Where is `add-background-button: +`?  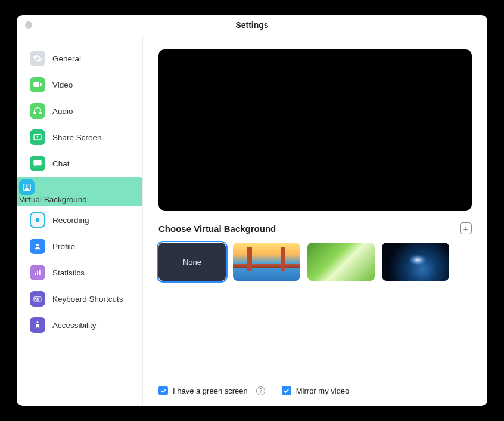 add-background-button: + is located at coordinates (466, 228).